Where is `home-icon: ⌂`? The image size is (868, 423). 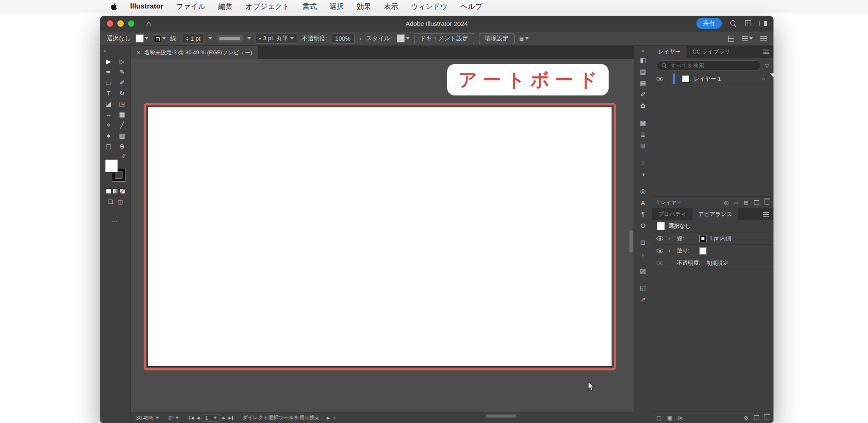
home-icon: ⌂ is located at coordinates (148, 24).